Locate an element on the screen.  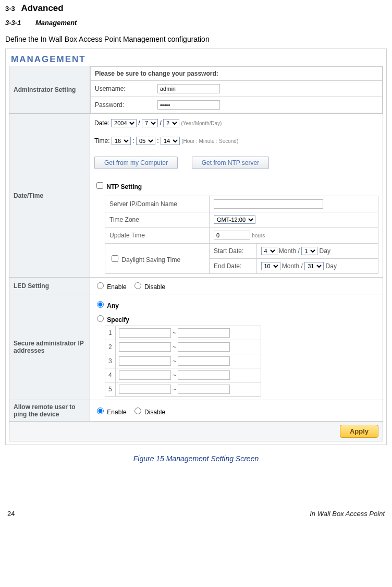
ip-5-from is located at coordinates (145, 389).